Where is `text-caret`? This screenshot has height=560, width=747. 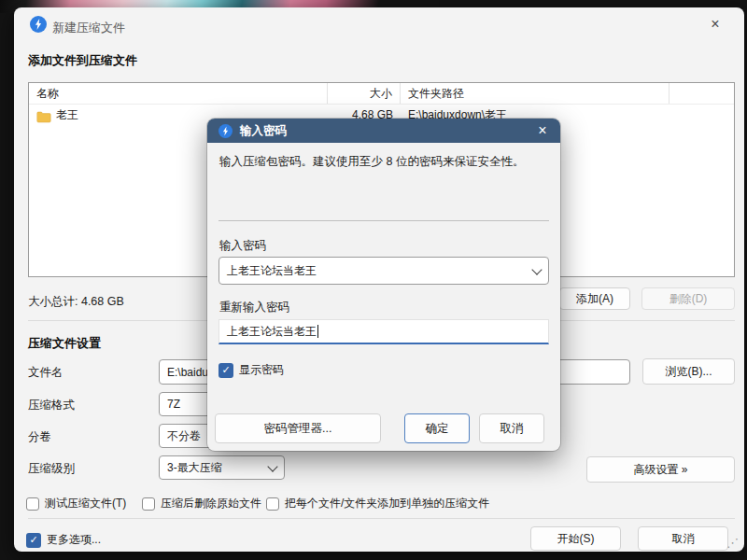
text-caret is located at coordinates (317, 331).